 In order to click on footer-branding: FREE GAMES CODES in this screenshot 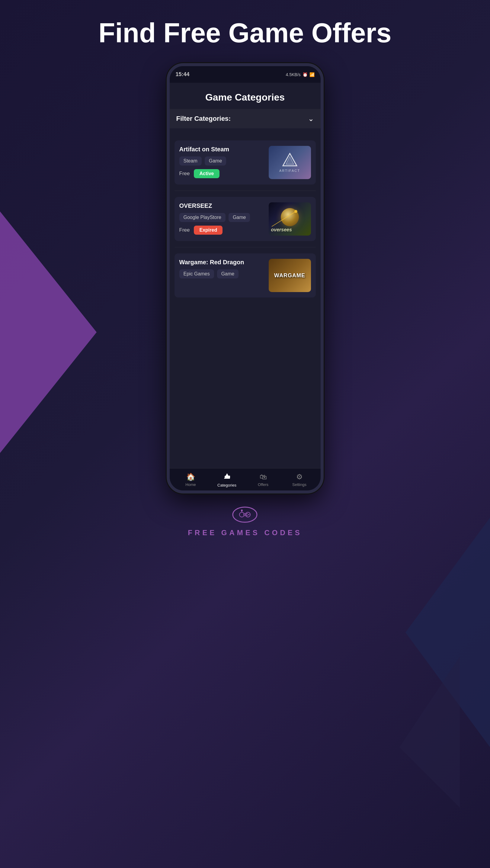, I will do `click(245, 521)`.